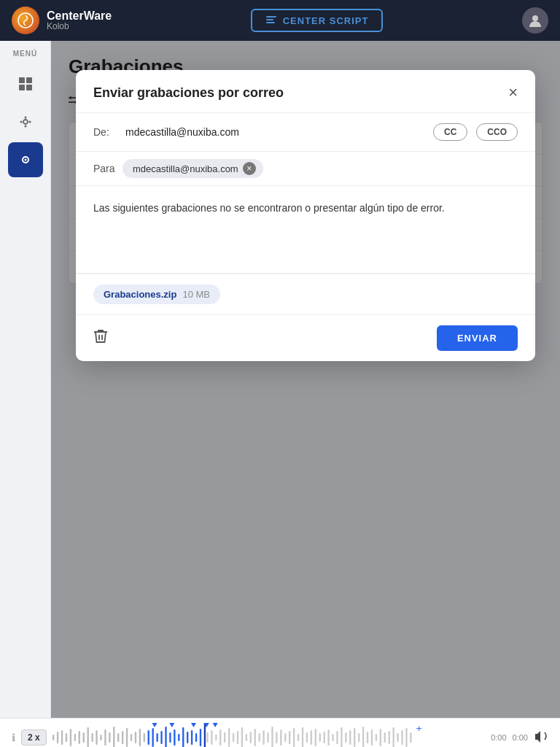  What do you see at coordinates (541, 738) in the screenshot?
I see `volume-icon` at bounding box center [541, 738].